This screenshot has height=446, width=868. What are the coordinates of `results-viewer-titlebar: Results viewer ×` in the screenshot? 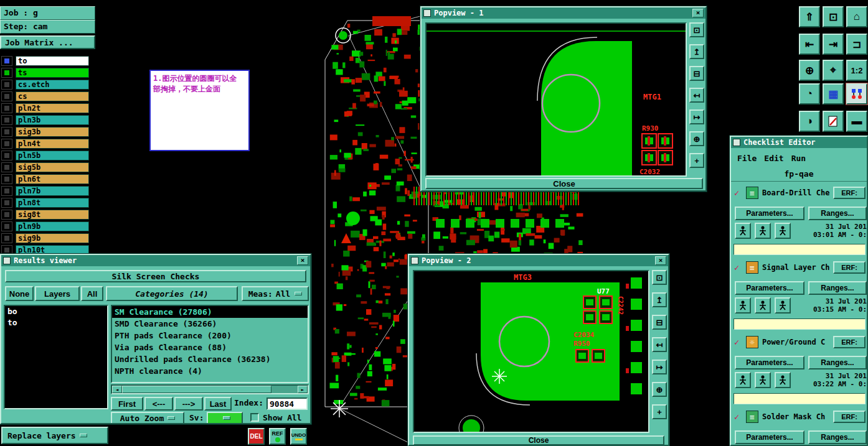 It's located at (156, 261).